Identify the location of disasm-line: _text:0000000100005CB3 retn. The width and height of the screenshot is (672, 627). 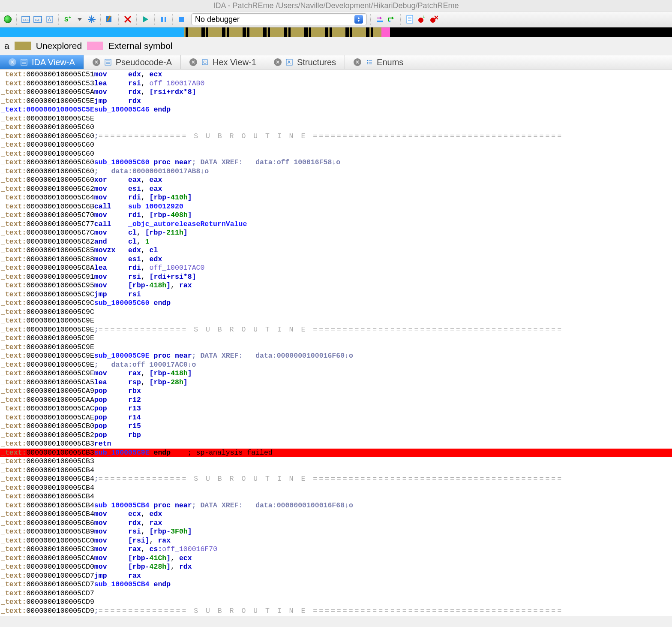
(336, 444).